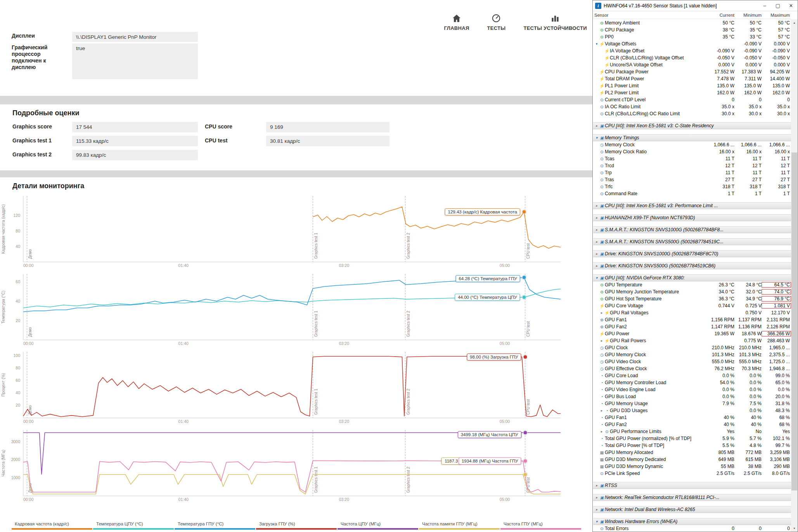 This screenshot has height=532, width=798. Describe the element at coordinates (692, 138) in the screenshot. I see `sensor-section-row: ▾▣Memory Timings` at that location.